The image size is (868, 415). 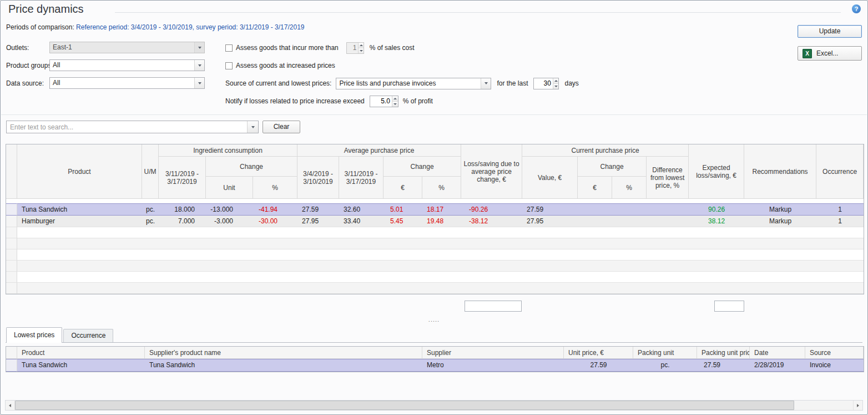 What do you see at coordinates (228, 151) in the screenshot?
I see `header-ingredient-consumption: Ingredient consumption` at bounding box center [228, 151].